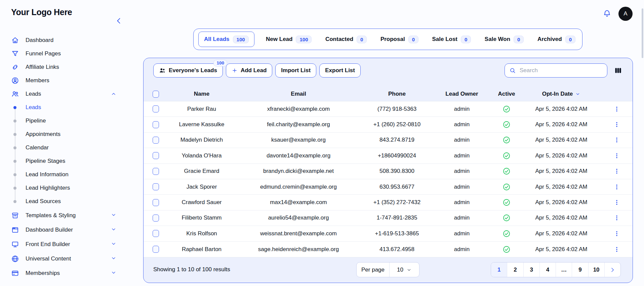 Image resolution: width=644 pixels, height=286 pixels. What do you see at coordinates (612, 270) in the screenshot?
I see `next-page-button` at bounding box center [612, 270].